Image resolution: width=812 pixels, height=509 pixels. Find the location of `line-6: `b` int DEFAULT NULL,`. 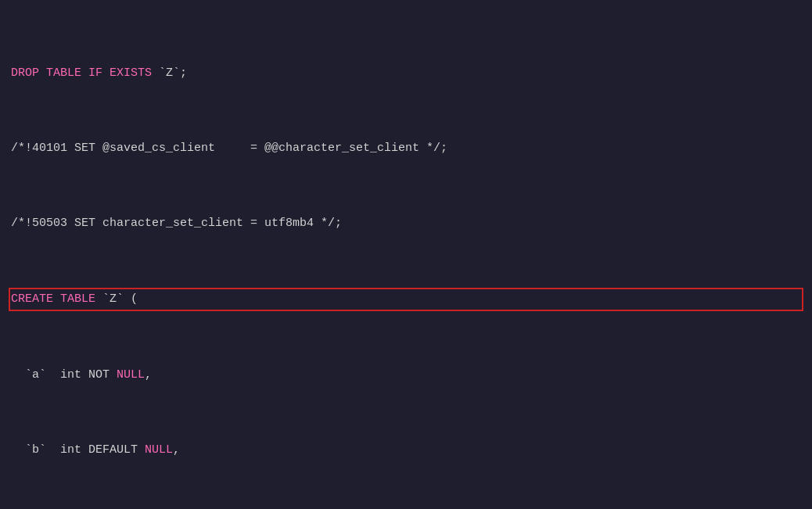

line-6: `b` int DEFAULT NULL, is located at coordinates (406, 450).